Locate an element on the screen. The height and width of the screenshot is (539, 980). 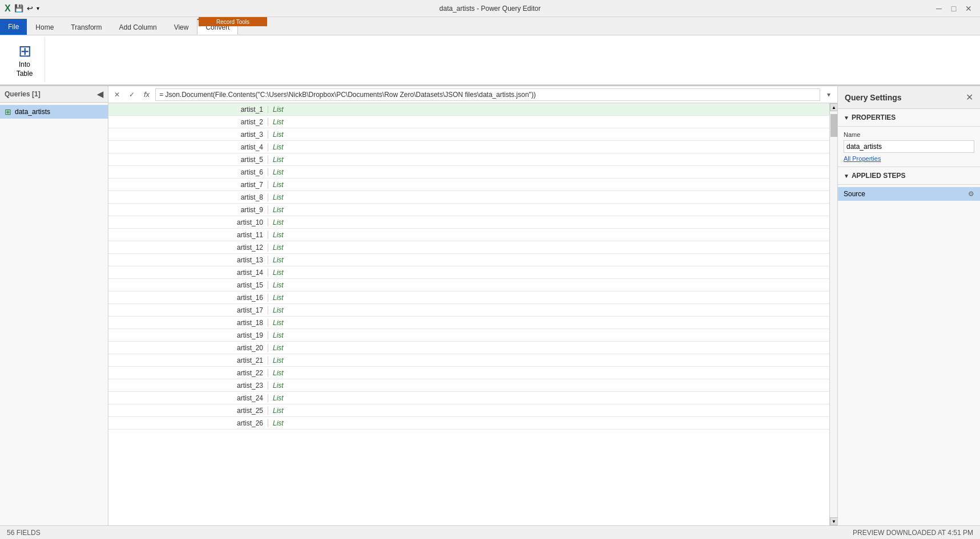
tab-transform: Transform is located at coordinates (86, 27).